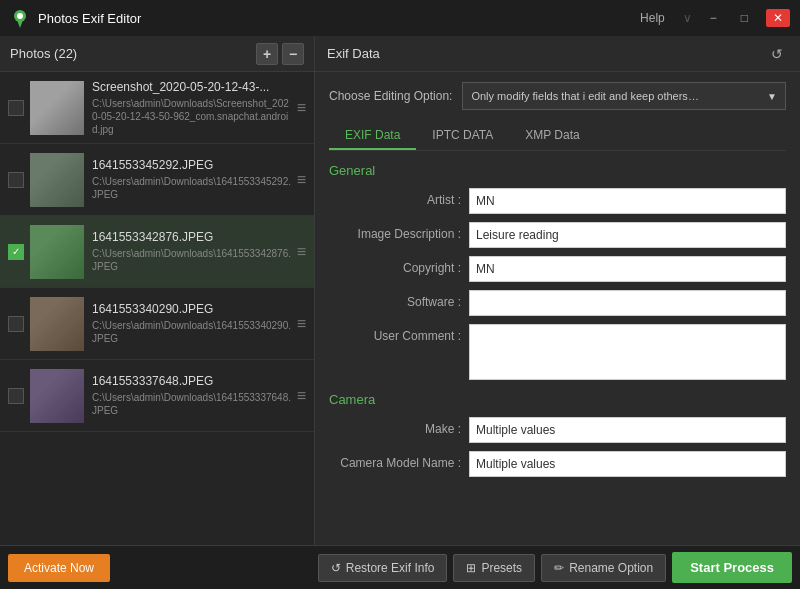 Image resolution: width=800 pixels, height=589 pixels. Describe the element at coordinates (192, 260) in the screenshot. I see `photo-path-2: C:\Users\admin\Downloads\1641553342876.J…` at that location.